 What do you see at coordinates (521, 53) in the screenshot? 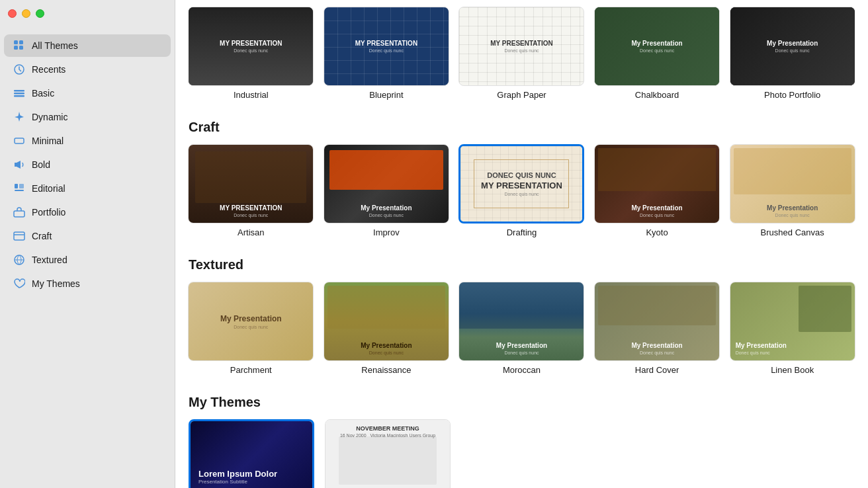
I see `top-row-themes: MY PRESENTATION Donec quis nunc Industri…` at bounding box center [521, 53].